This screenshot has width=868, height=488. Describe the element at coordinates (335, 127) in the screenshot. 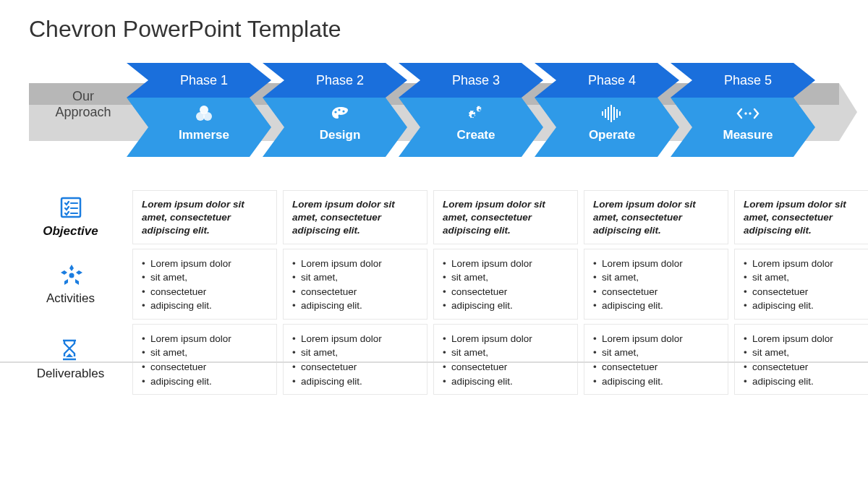

I see `phase-body: Design` at that location.